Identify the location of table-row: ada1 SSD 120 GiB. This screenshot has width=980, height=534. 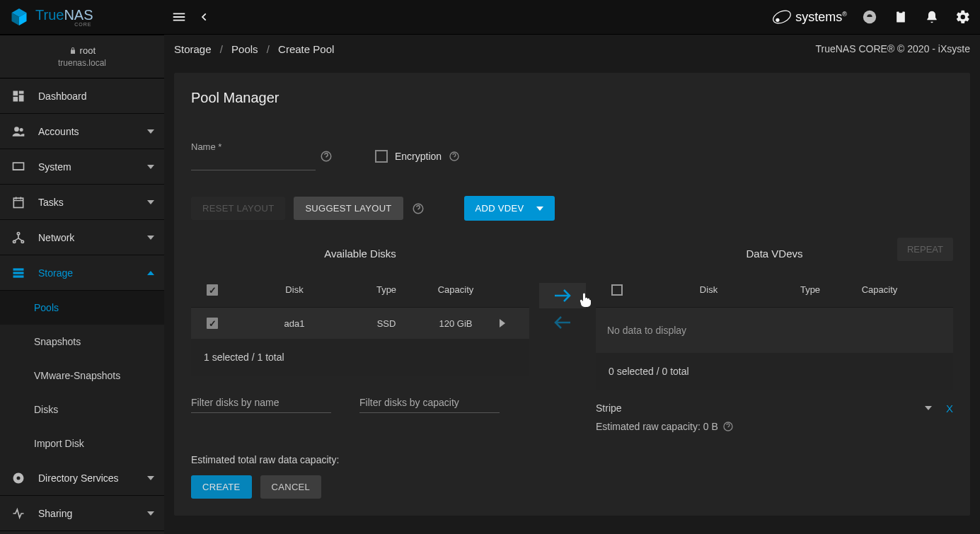
(360, 323).